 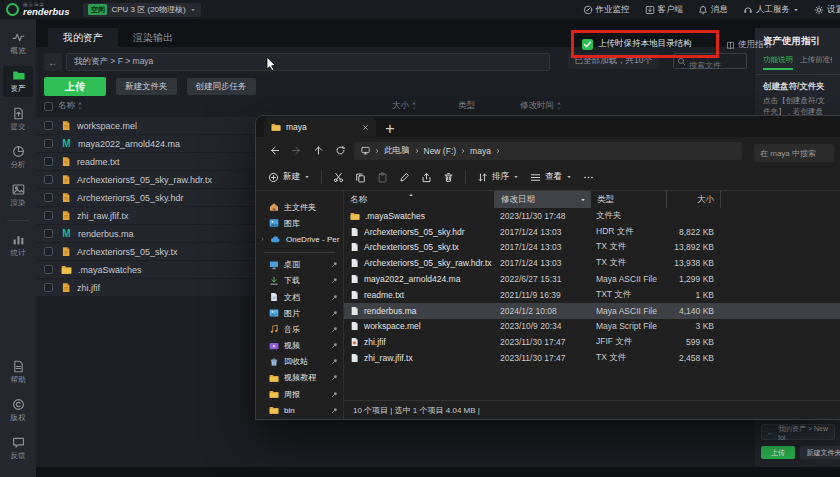 What do you see at coordinates (592, 279) in the screenshot?
I see `file-row: maya2022_arnold424.ma2022/6/27 15:31Maya…` at bounding box center [592, 279].